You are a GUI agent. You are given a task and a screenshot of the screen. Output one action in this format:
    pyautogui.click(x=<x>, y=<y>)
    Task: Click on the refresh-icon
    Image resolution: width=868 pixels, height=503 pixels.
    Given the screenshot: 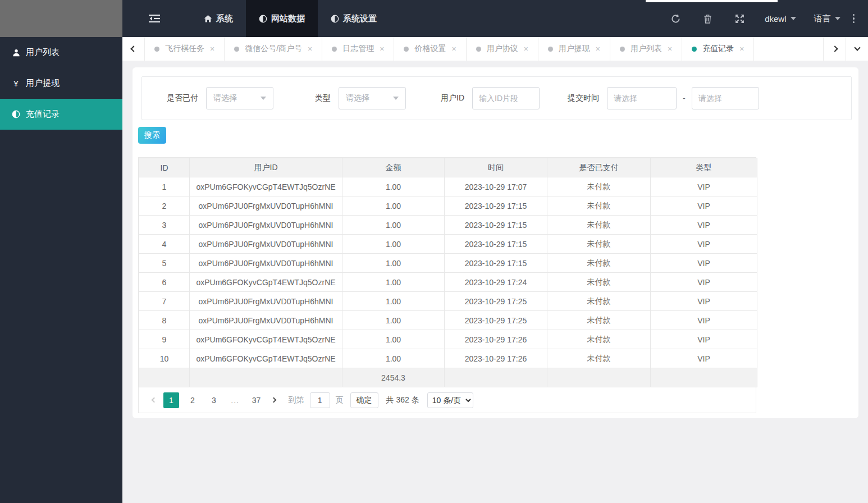 What is the action you would take?
    pyautogui.click(x=676, y=19)
    